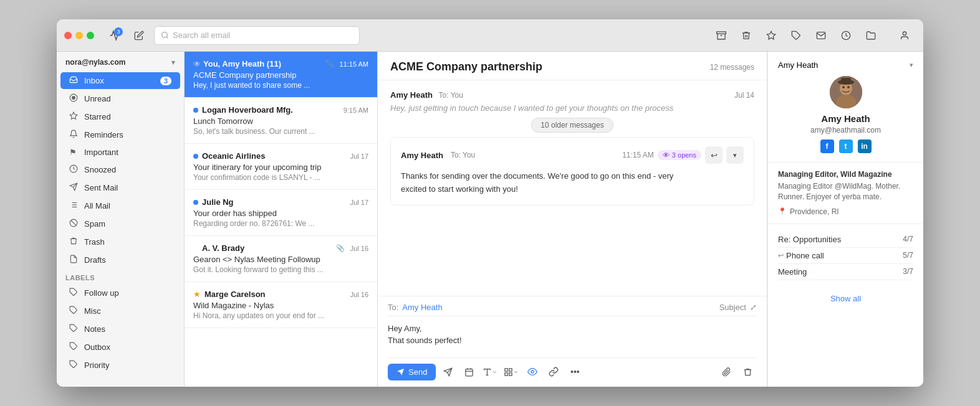 The height and width of the screenshot is (406, 980). Describe the element at coordinates (120, 311) in the screenshot. I see `sidebar-item-misc: Misc` at that location.